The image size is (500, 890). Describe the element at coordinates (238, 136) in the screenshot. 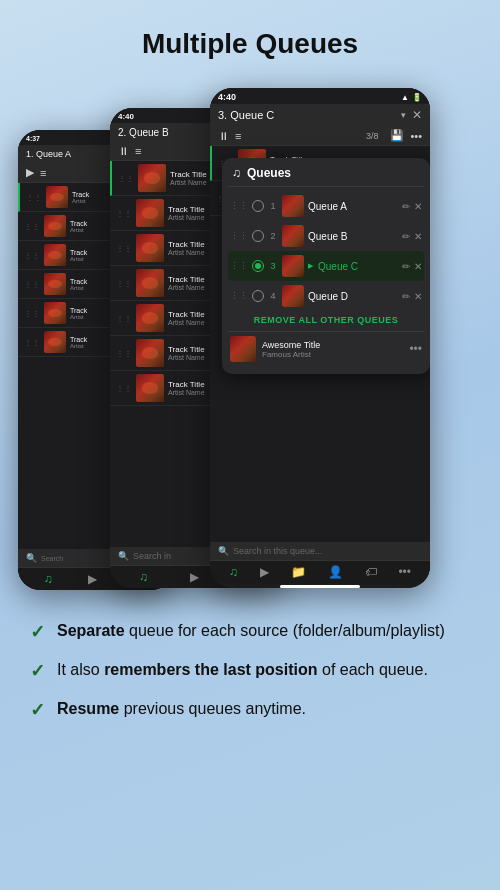

I see `sort-btn-3: ≡` at that location.